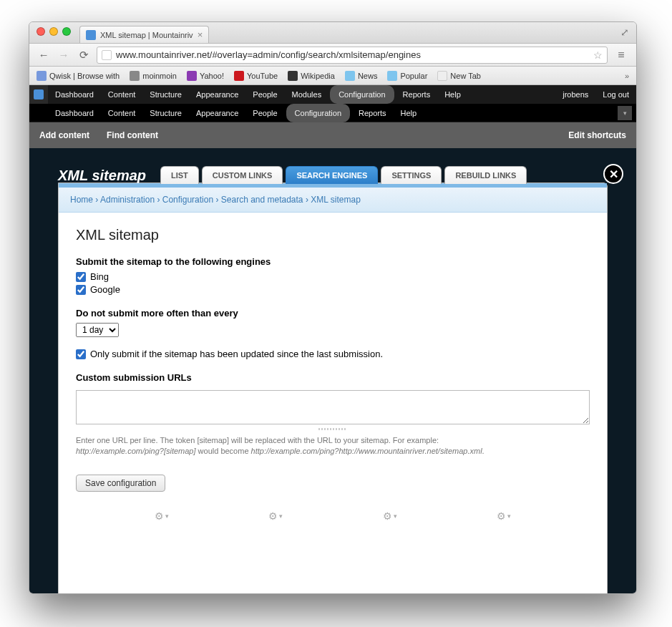 This screenshot has height=627, width=672. I want to click on admin2-content: Content, so click(122, 113).